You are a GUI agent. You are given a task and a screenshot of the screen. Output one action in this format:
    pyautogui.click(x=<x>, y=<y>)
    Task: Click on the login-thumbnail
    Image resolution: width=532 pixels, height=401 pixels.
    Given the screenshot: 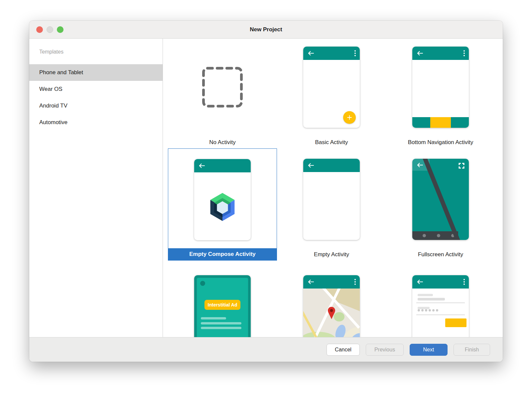 What is the action you would take?
    pyautogui.click(x=441, y=301)
    